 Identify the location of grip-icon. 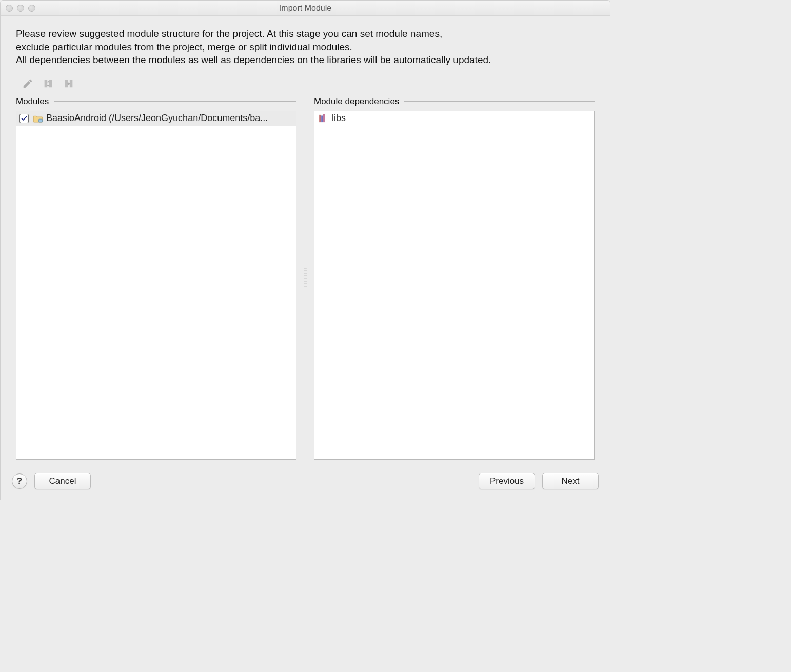
(305, 278).